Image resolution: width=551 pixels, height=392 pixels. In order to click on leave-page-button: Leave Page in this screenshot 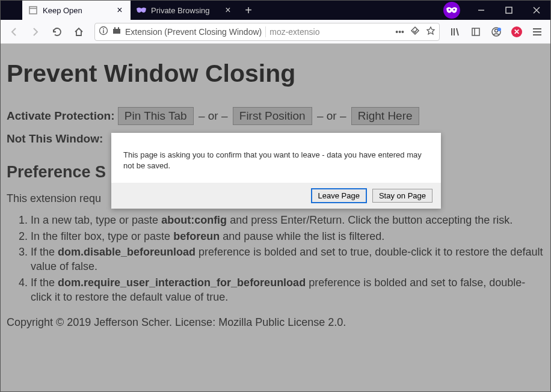, I will do `click(339, 196)`.